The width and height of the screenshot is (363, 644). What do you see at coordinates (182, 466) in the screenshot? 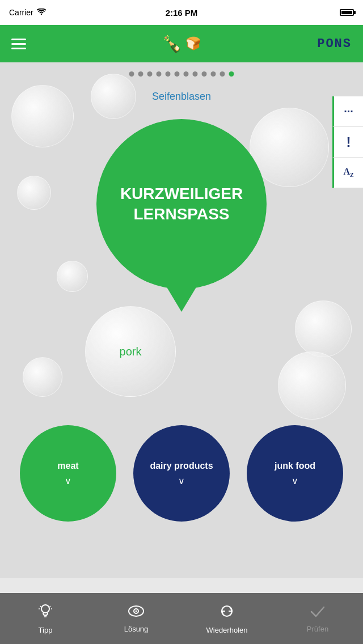
I see `answer-dairy-label: dairy products` at bounding box center [182, 466].